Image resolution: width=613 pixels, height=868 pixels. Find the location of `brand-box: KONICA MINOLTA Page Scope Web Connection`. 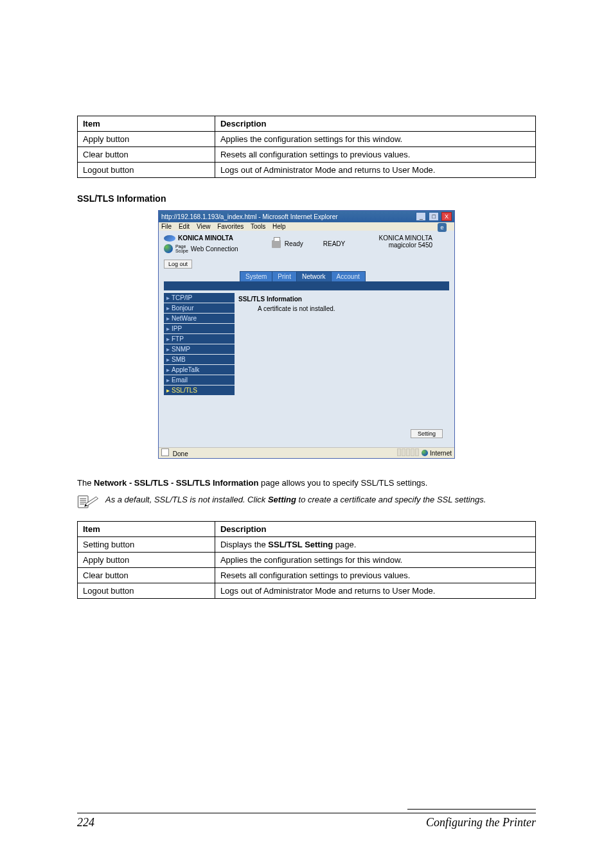

brand-box: KONICA MINOLTA Page Scope Web Connection is located at coordinates (201, 244).